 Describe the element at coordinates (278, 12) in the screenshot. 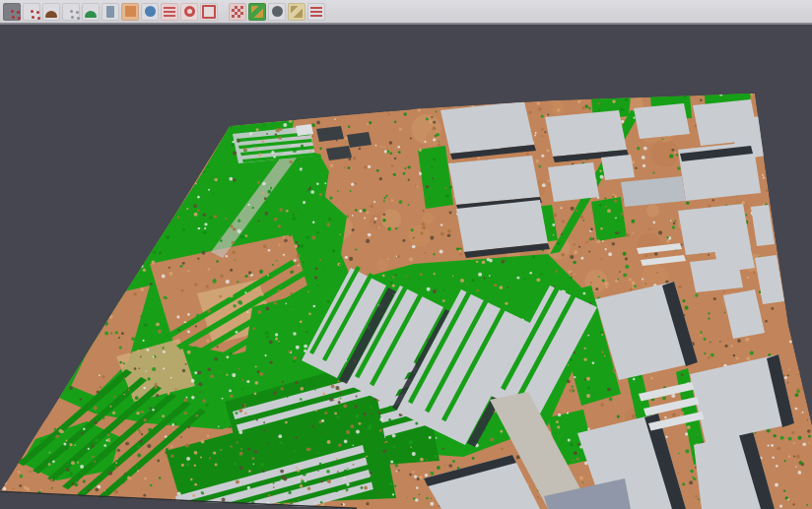

I see `globe-dark-icon-glyph` at that location.